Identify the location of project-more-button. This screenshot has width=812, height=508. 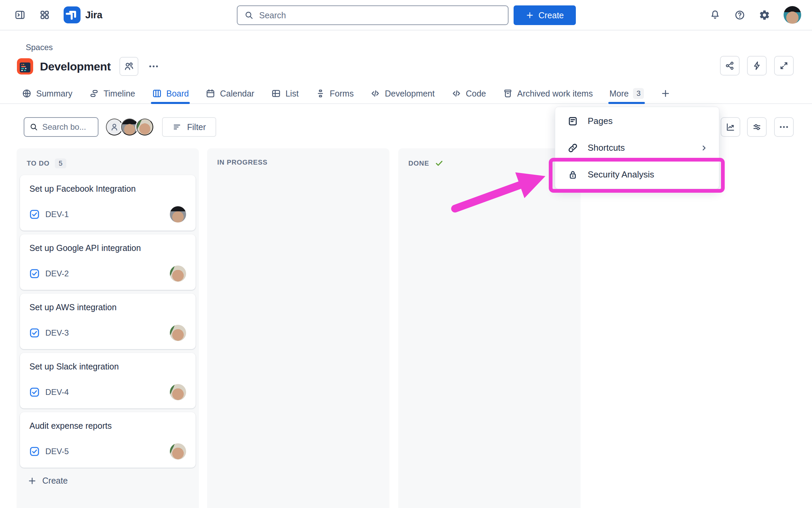
(154, 66).